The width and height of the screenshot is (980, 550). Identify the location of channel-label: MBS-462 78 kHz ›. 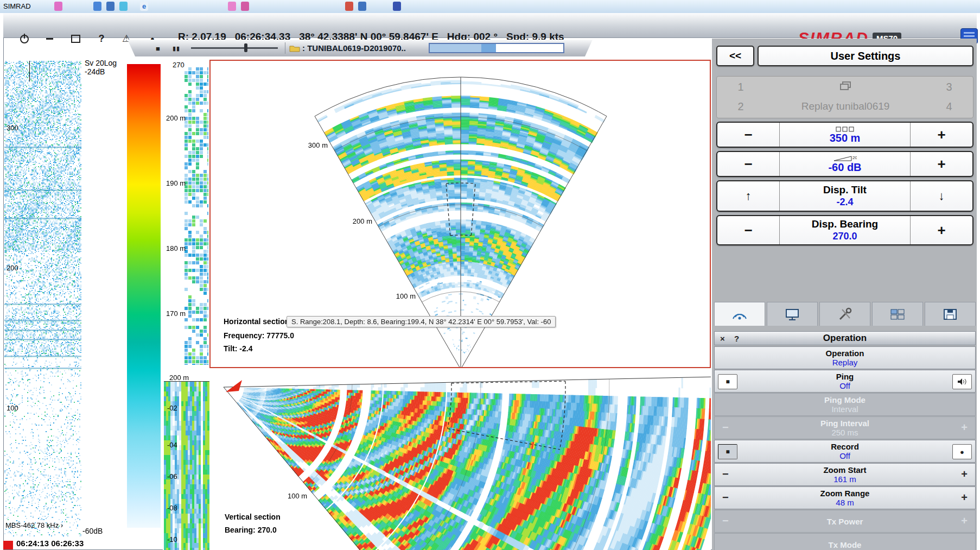
(34, 526).